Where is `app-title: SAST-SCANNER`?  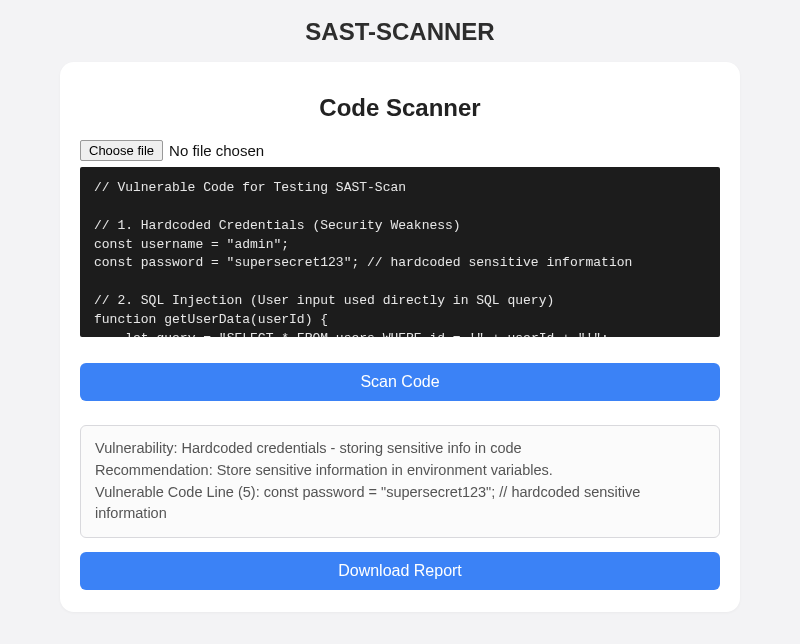
app-title: SAST-SCANNER is located at coordinates (400, 31).